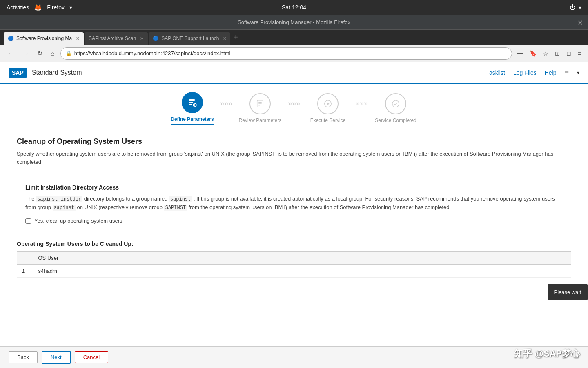  What do you see at coordinates (23, 357) in the screenshot?
I see `back-button: Back` at bounding box center [23, 357].